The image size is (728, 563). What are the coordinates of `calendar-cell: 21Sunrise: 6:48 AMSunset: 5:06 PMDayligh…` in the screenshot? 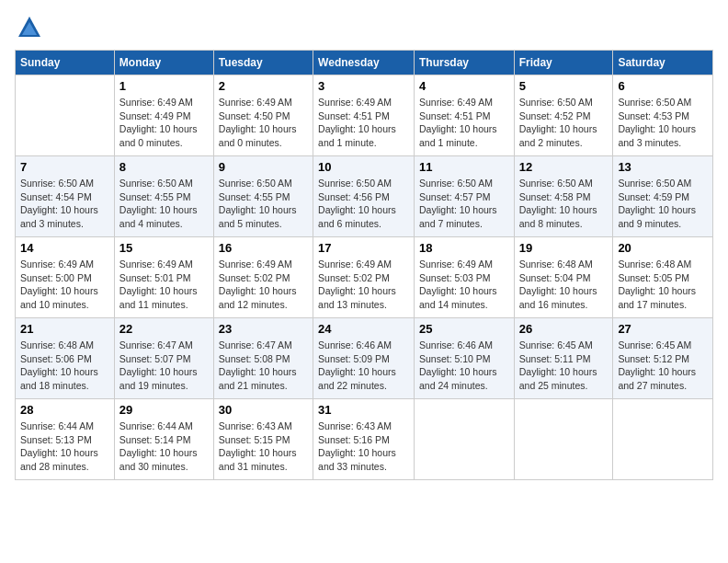 It's located at (65, 359).